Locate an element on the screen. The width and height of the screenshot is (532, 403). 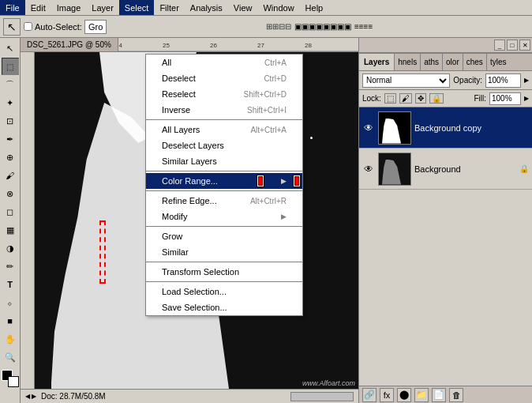
menu-help: Help is located at coordinates (314, 8).